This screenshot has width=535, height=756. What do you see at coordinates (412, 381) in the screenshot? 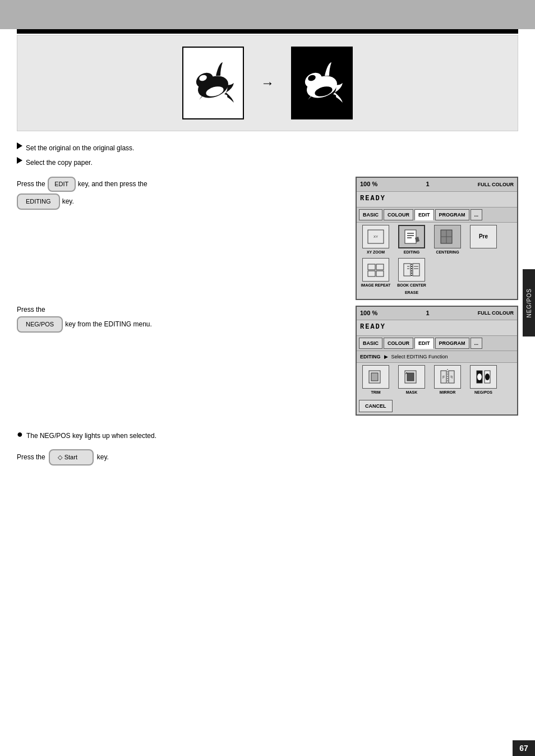
I see `lcd2-mask: MASK` at bounding box center [412, 381].